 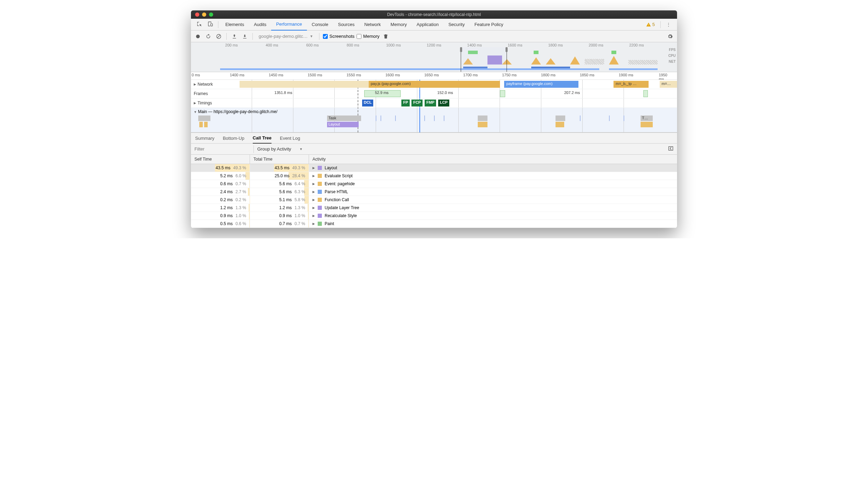 I want to click on overview-tick: 1600 ms, so click(x=515, y=45).